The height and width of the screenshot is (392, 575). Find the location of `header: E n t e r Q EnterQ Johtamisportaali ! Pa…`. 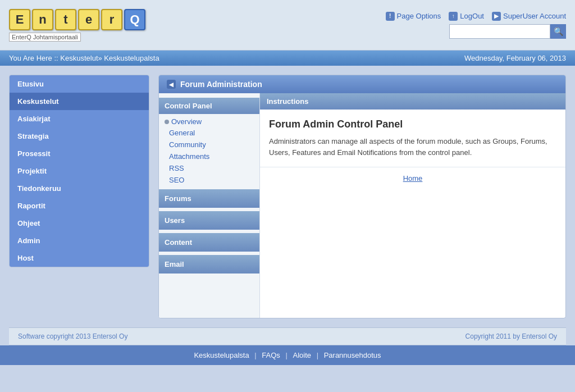

header: E n t e r Q EnterQ Johtamisportaali ! Pa… is located at coordinates (288, 25).